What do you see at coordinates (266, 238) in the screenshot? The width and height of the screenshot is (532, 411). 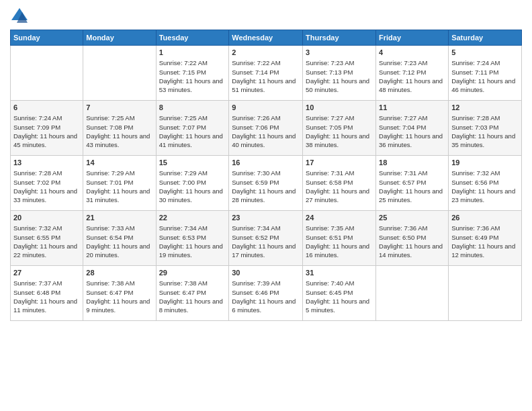 I see `week-row-4: 20Sunrise: 7:32 AMSunset: 6:55 PMDayligh…` at bounding box center [266, 238].